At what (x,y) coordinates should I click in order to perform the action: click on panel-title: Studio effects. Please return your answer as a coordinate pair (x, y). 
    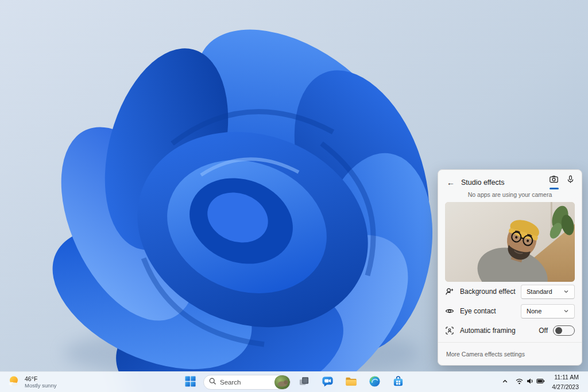
    Looking at the image, I should click on (483, 183).